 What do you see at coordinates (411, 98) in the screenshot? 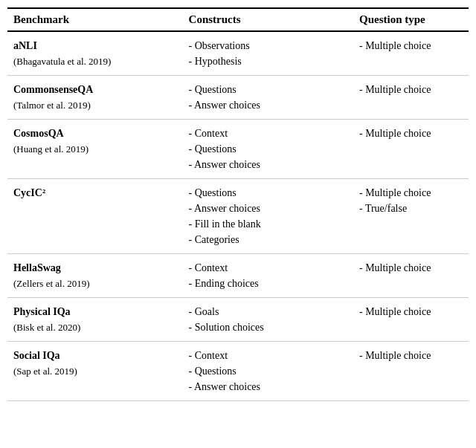
I see `cell-qtype-1: - Multiple choice` at bounding box center [411, 98].